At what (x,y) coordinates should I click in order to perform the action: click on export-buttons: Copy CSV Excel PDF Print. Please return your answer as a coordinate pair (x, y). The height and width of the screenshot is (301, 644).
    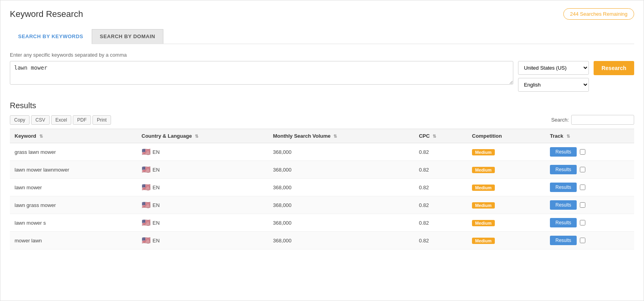
    Looking at the image, I should click on (61, 120).